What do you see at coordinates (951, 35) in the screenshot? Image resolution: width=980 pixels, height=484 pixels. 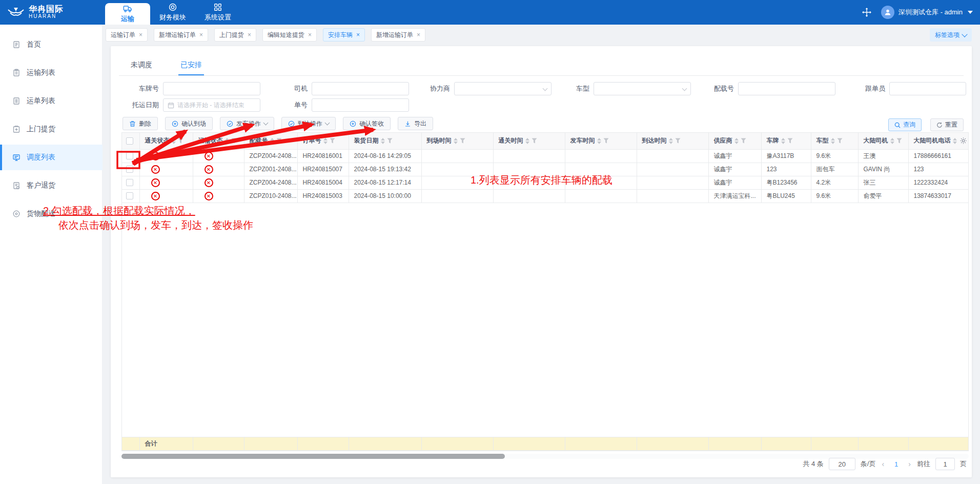 I see `tag-options-button: 标签选项` at bounding box center [951, 35].